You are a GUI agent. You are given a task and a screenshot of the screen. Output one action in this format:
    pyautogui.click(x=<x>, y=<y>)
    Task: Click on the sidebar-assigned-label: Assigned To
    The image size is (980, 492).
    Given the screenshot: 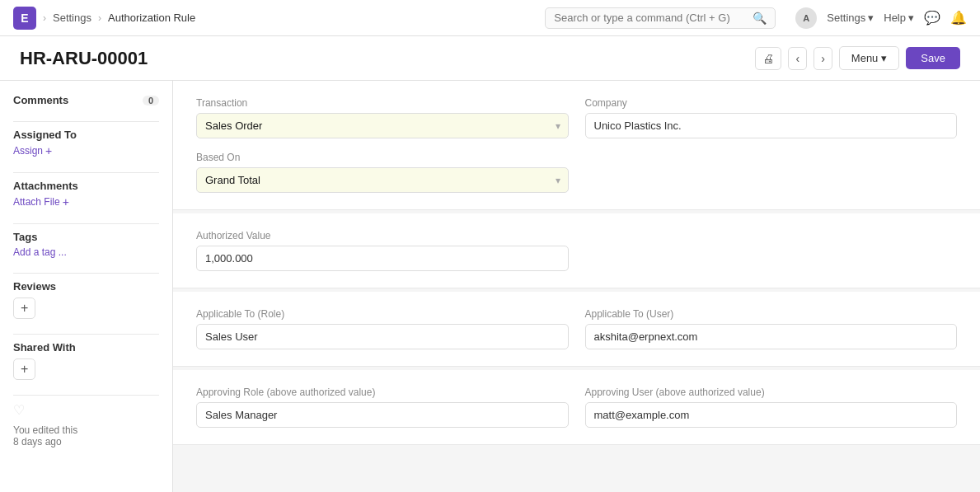 What is the action you would take?
    pyautogui.click(x=86, y=135)
    